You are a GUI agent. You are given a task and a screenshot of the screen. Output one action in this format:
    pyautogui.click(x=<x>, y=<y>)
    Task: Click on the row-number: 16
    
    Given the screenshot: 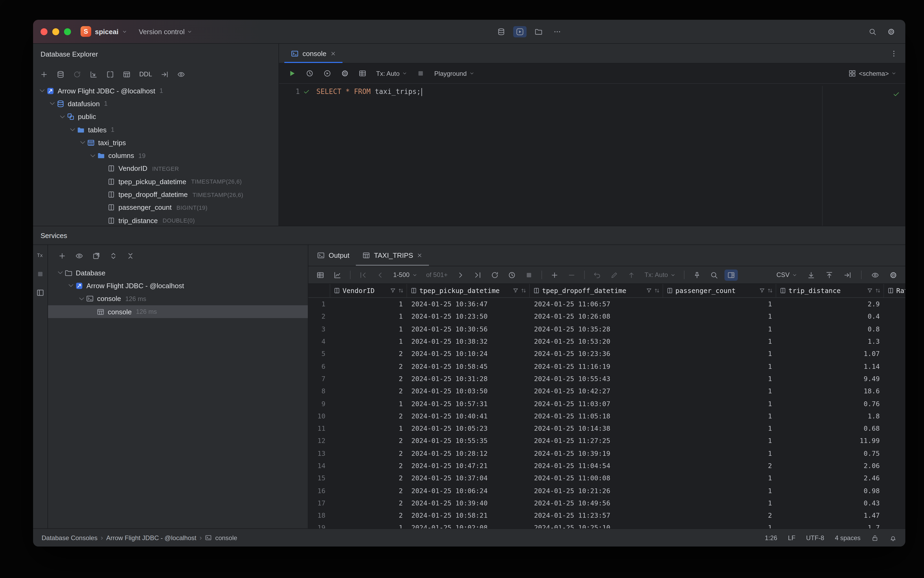 What is the action you would take?
    pyautogui.click(x=319, y=491)
    